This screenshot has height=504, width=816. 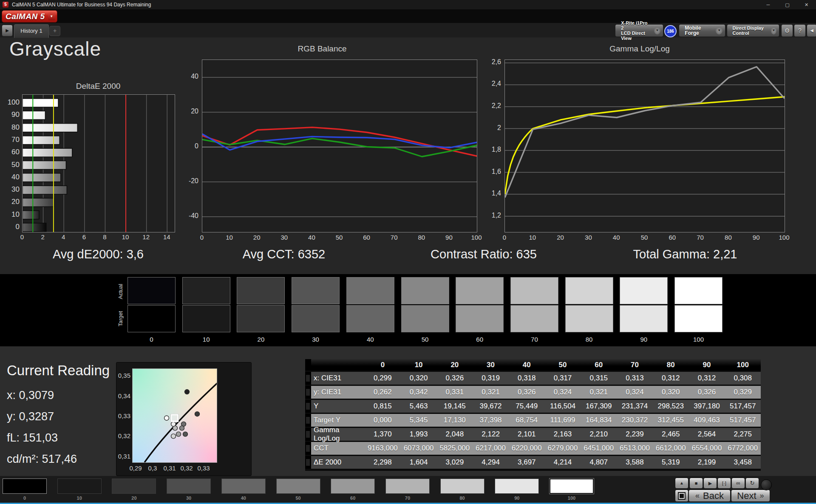 I want to click on table-cell: 6513,000, so click(x=635, y=448).